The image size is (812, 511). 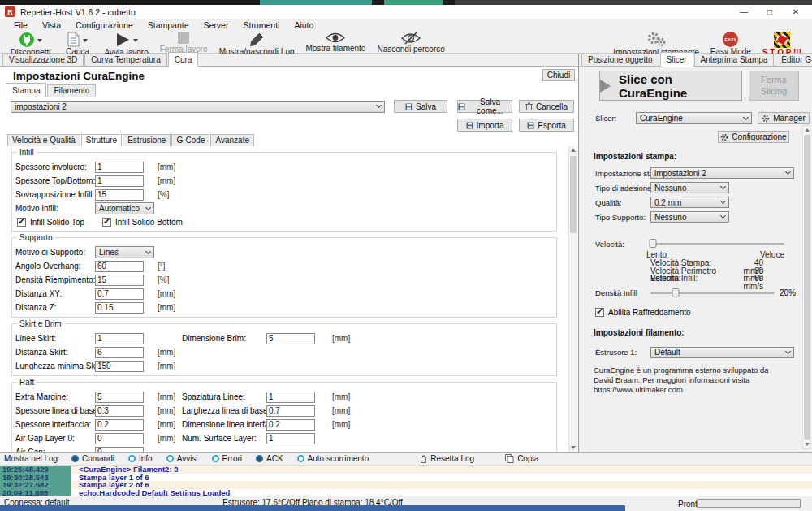 What do you see at coordinates (71, 91) in the screenshot?
I see `tab-filamento: Filamento` at bounding box center [71, 91].